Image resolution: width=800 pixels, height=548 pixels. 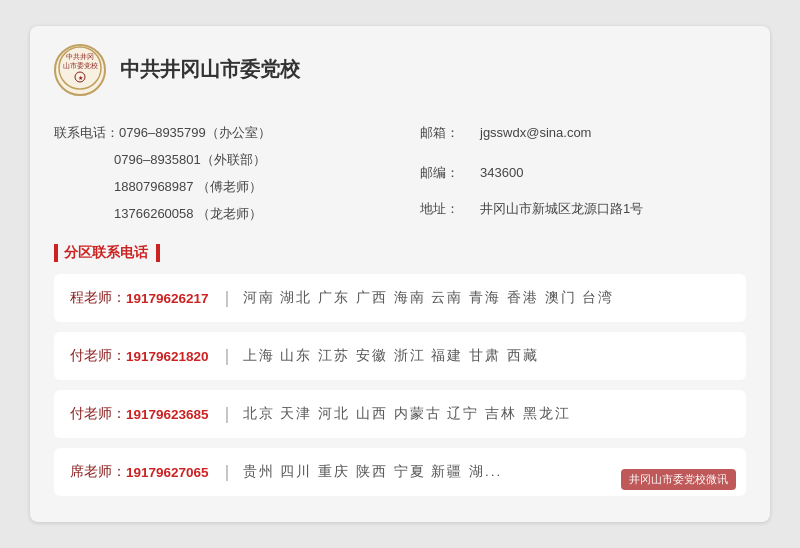 What do you see at coordinates (391, 356) in the screenshot?
I see `contact-regions-2: 上海 山东 江苏 安徽 浙江 福建 甘肃 西藏` at bounding box center [391, 356].